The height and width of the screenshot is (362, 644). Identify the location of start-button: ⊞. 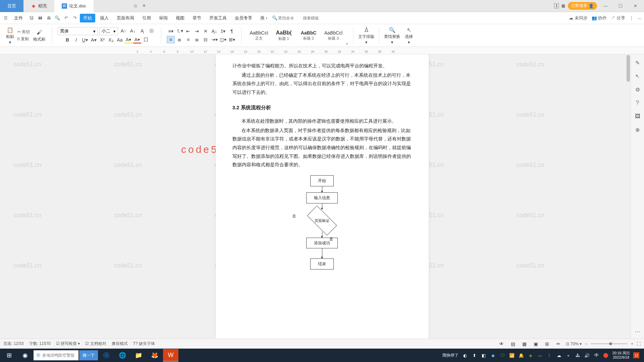
(9, 355).